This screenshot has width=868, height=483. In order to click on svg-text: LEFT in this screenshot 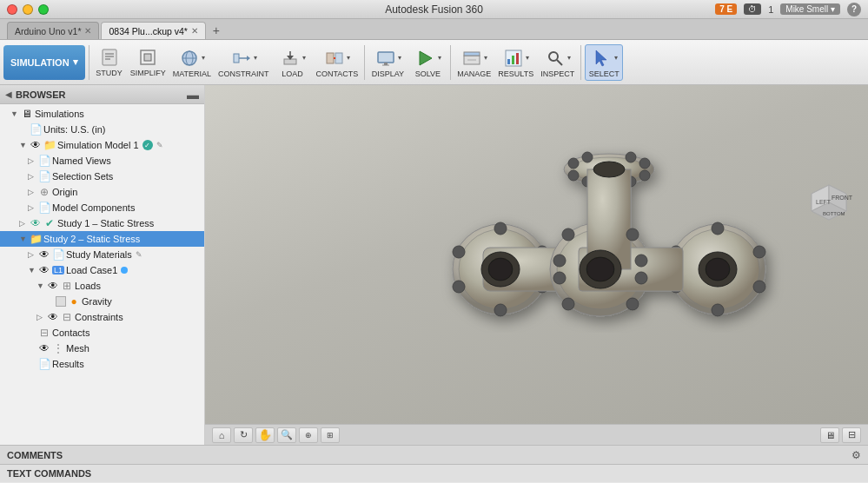, I will do `click(824, 202)`.